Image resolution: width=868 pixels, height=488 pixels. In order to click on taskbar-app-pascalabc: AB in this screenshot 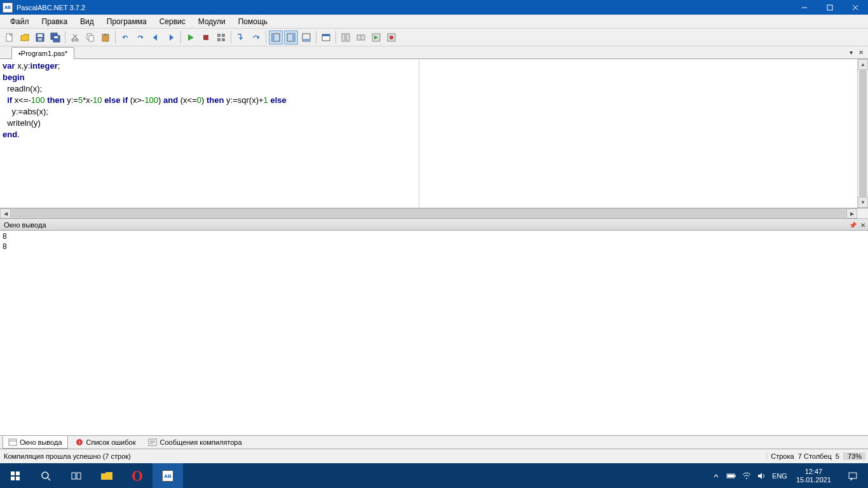, I will do `click(168, 475)`.